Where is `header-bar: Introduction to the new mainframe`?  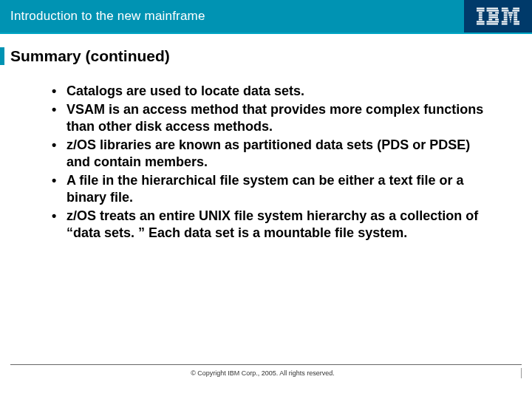 header-bar: Introduction to the new mainframe is located at coordinates (266, 17).